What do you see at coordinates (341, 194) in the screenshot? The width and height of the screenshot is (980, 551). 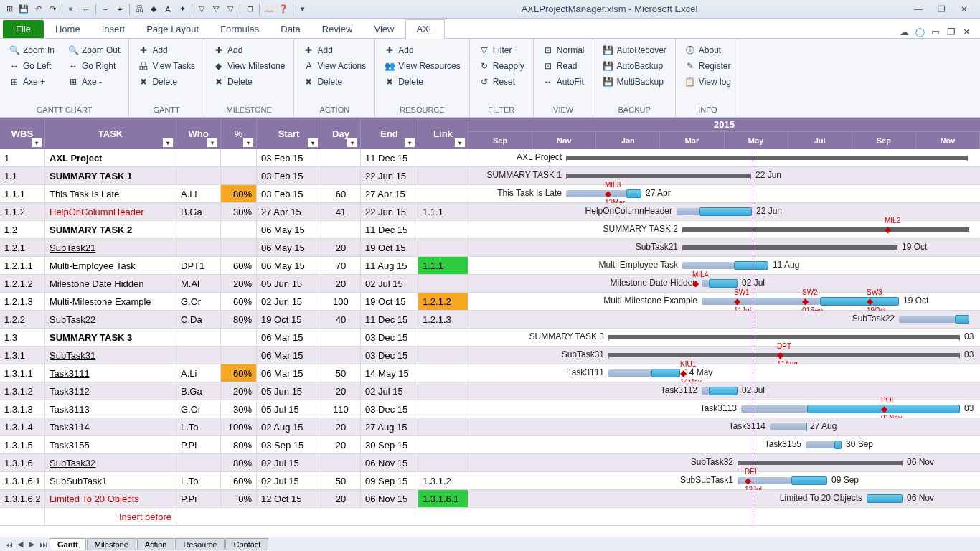 I see `cell: 60` at bounding box center [341, 194].